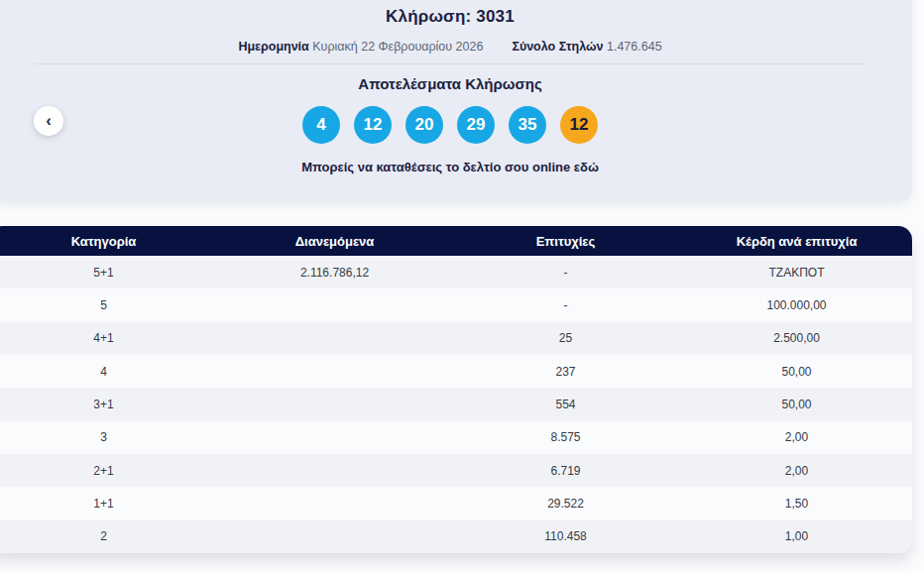  What do you see at coordinates (109, 305) in the screenshot?
I see `cell-category: 5` at bounding box center [109, 305].